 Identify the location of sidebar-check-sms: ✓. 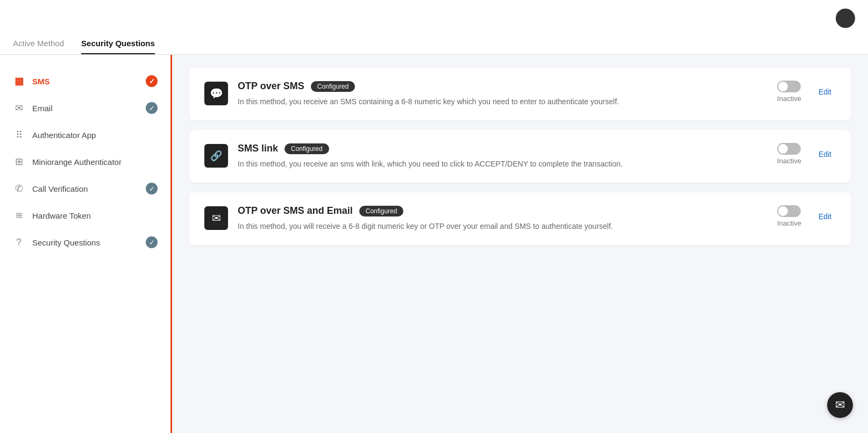
(152, 81).